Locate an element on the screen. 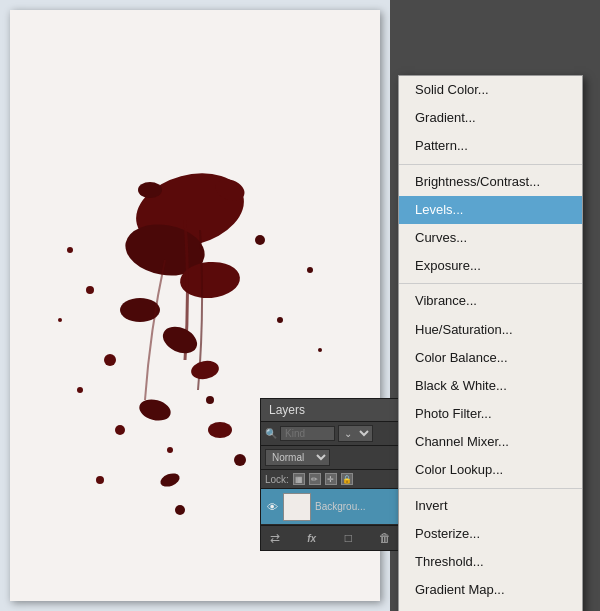 Image resolution: width=600 pixels, height=611 pixels. layers-search-bar: 🔍 ⌄ is located at coordinates (330, 434).